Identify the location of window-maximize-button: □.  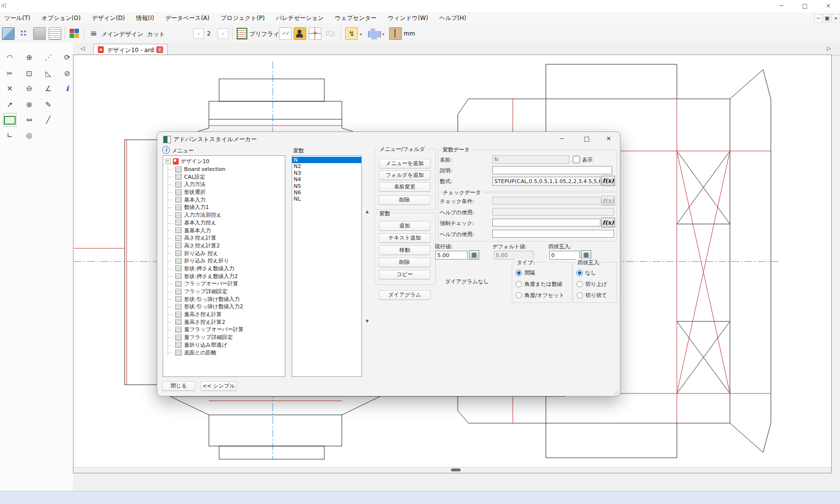
(805, 6).